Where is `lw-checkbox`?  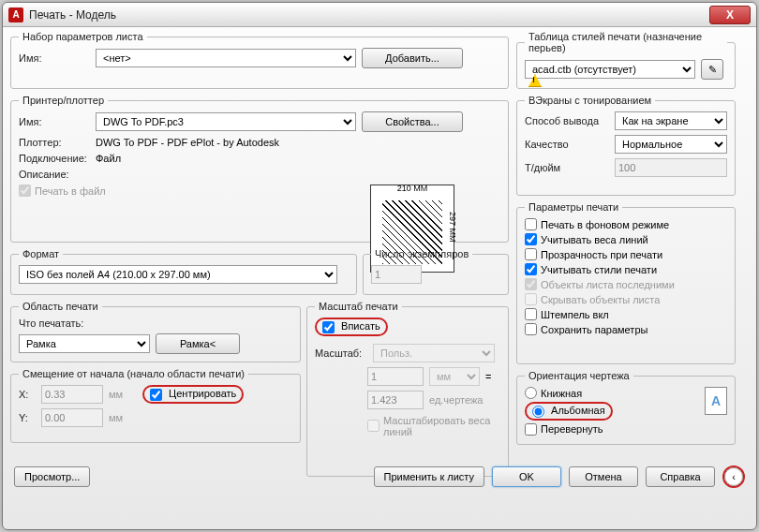 lw-checkbox is located at coordinates (530, 240).